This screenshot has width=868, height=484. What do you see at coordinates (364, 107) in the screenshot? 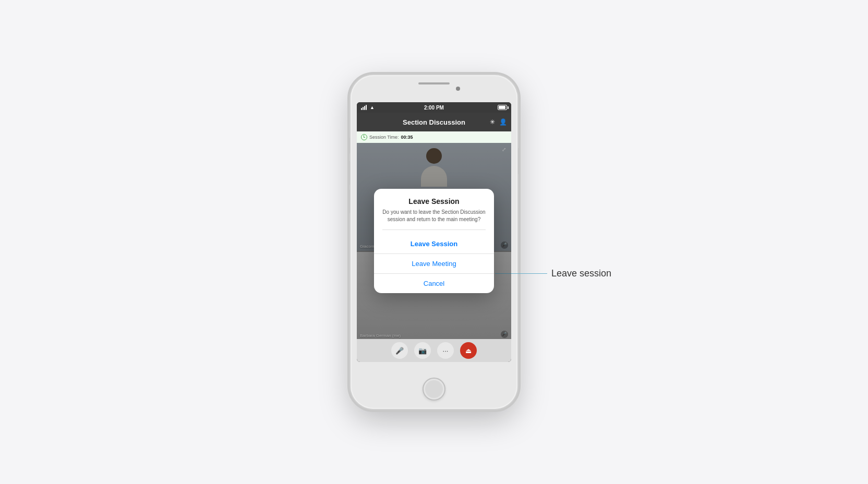
I see `signal-icon` at bounding box center [364, 107].